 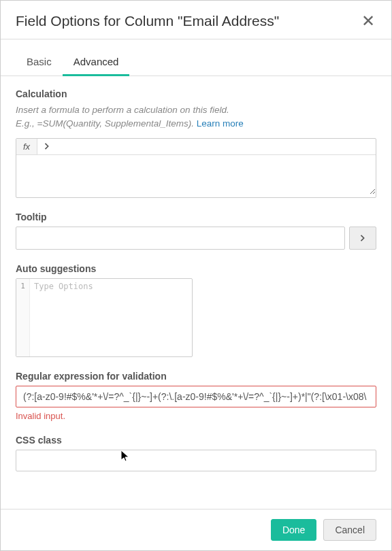 What do you see at coordinates (368, 21) in the screenshot?
I see `close-button: ✕` at bounding box center [368, 21].